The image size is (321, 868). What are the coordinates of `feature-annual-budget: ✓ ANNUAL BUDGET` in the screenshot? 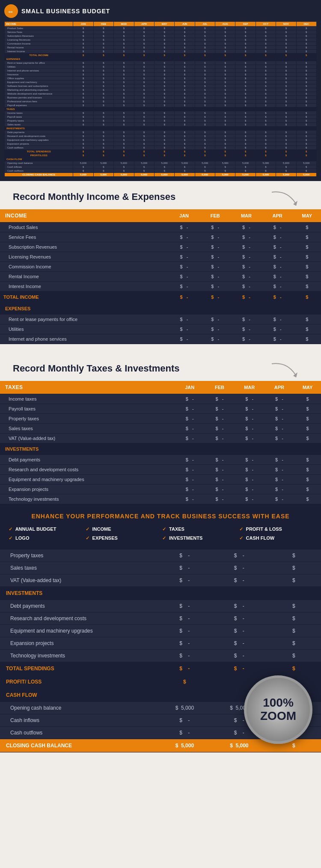 It's located at (45, 529).